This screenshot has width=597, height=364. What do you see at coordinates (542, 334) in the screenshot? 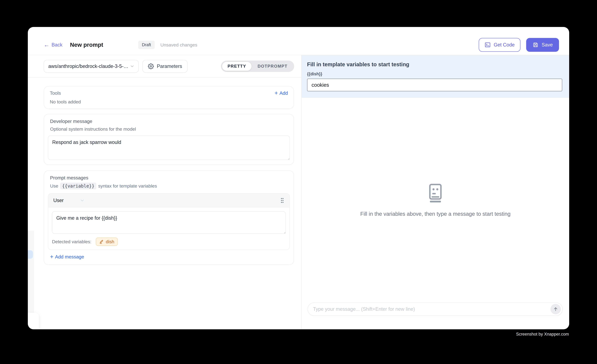
I see `watermark-text: Screenshot by Xnapper.com` at bounding box center [542, 334].